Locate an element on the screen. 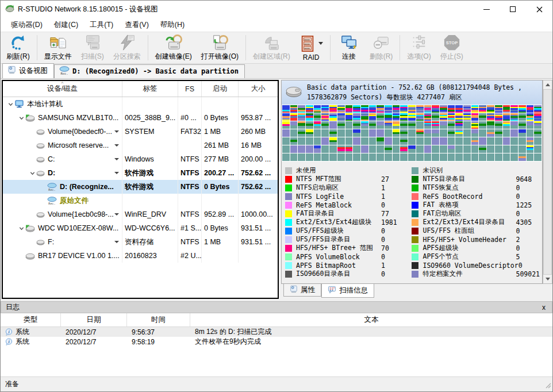 The image size is (553, 392). tree-row: WDC WD10EZEX-08W...WD-WCC6Y6...#1 S...0 … is located at coordinates (140, 228).